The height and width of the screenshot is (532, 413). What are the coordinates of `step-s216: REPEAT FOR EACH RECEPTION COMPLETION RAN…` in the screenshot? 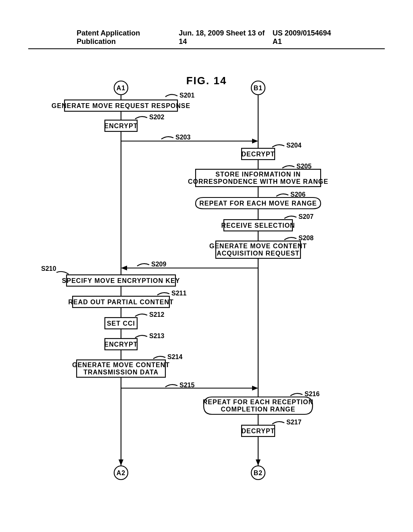 It's located at (258, 405).